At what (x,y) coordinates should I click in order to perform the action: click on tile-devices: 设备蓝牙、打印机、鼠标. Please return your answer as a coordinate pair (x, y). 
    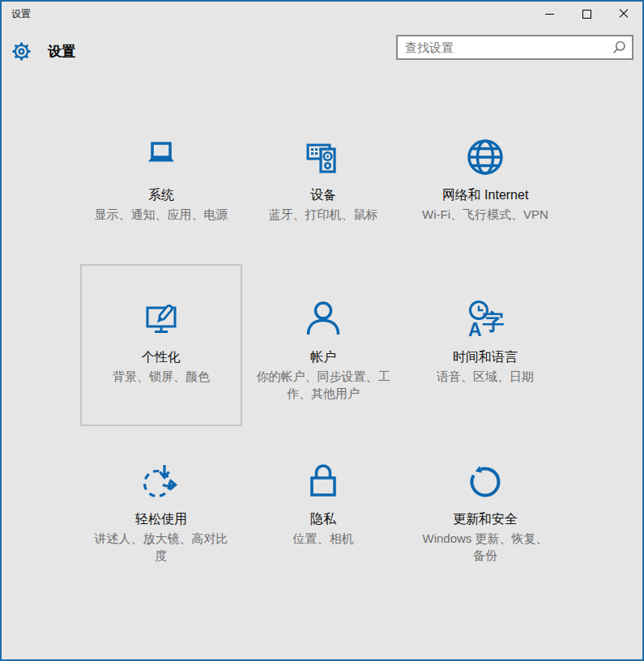
    Looking at the image, I should click on (323, 183).